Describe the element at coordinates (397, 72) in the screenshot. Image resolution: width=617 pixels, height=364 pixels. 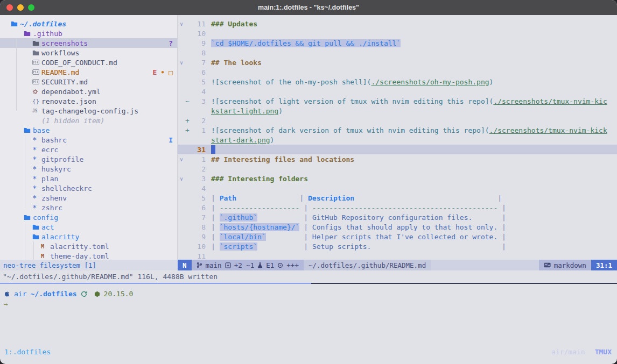
I see `editor-line: 6` at that location.